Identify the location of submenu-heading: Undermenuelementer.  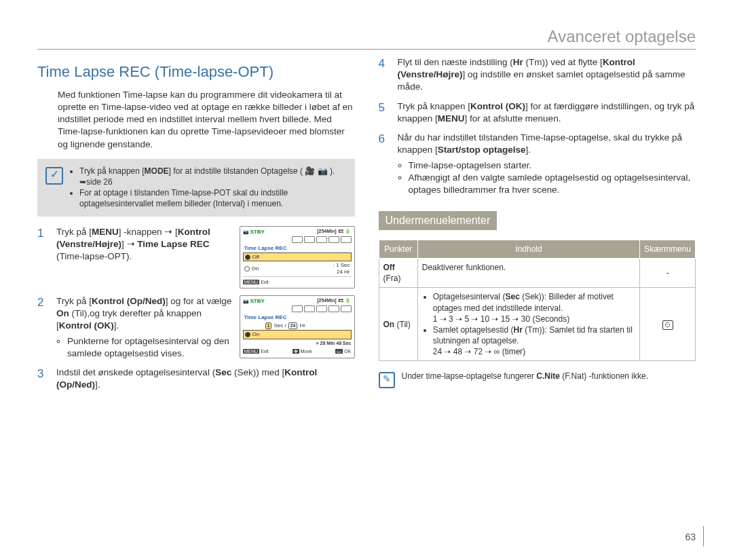
(438, 221).